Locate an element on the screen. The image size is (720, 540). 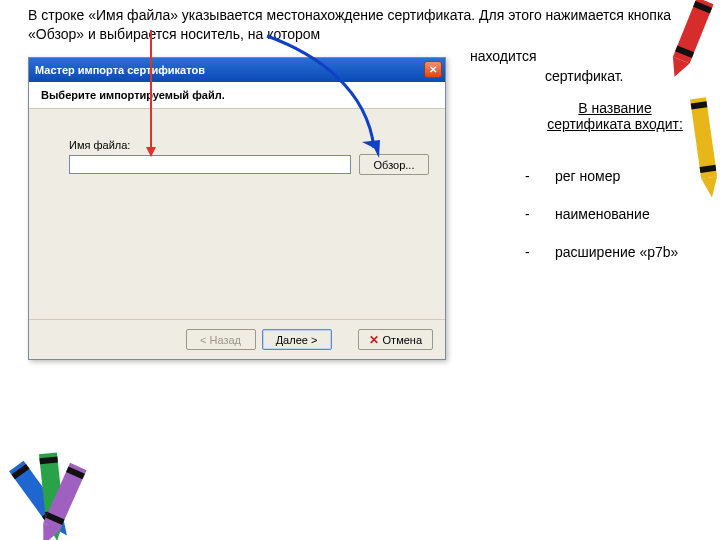
next-button: Далее > is located at coordinates (297, 340).